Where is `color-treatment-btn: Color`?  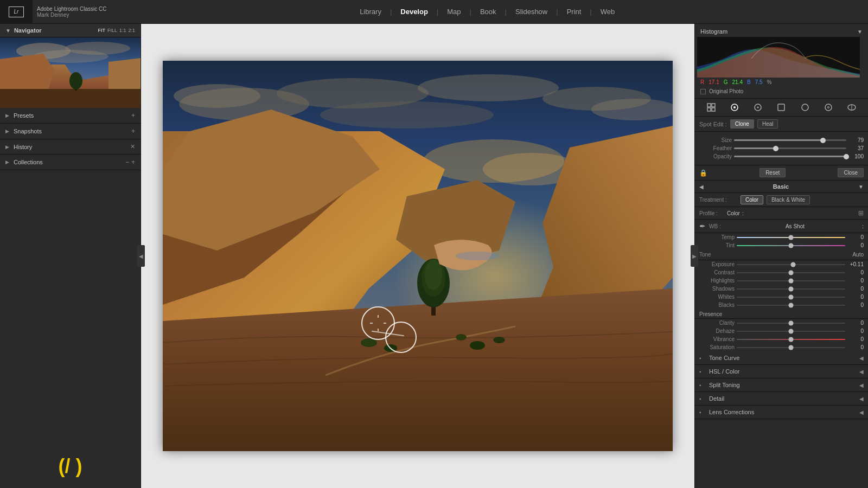 color-treatment-btn: Color is located at coordinates (752, 200).